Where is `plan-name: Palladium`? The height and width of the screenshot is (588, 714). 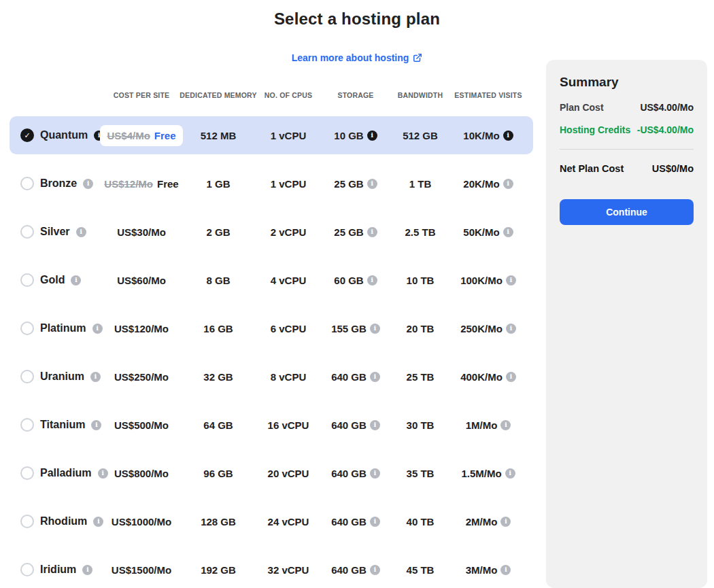
plan-name: Palladium is located at coordinates (66, 473).